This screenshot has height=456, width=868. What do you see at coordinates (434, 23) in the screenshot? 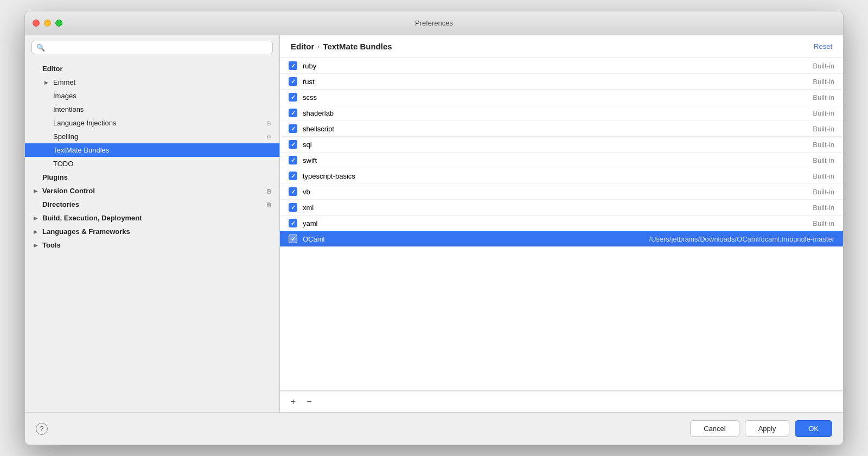
I see `titlebar: Preferences` at bounding box center [434, 23].